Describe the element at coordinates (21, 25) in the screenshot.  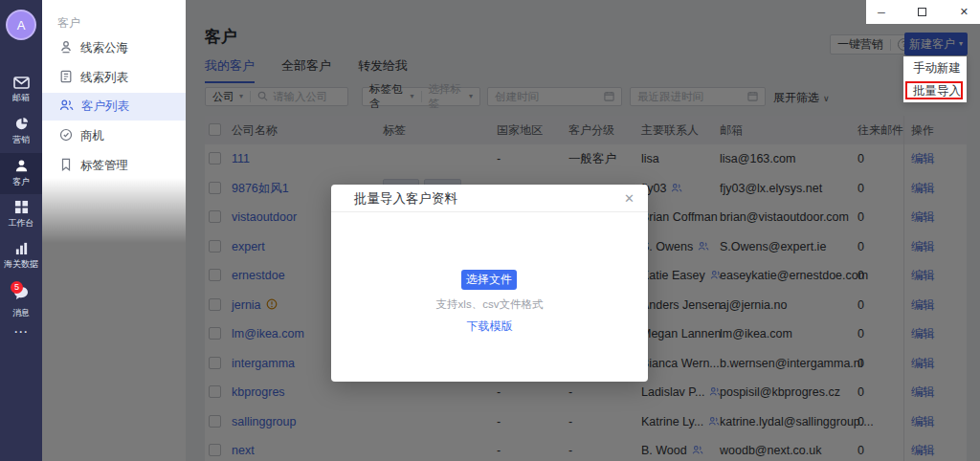
I see `avatar: A` at that location.